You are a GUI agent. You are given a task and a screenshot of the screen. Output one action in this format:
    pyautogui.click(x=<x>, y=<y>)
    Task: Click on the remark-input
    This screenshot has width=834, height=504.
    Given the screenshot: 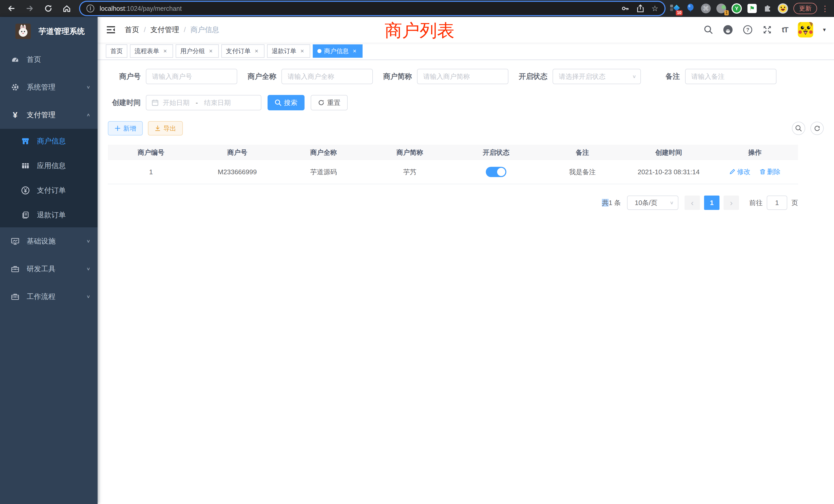 What is the action you would take?
    pyautogui.click(x=731, y=76)
    